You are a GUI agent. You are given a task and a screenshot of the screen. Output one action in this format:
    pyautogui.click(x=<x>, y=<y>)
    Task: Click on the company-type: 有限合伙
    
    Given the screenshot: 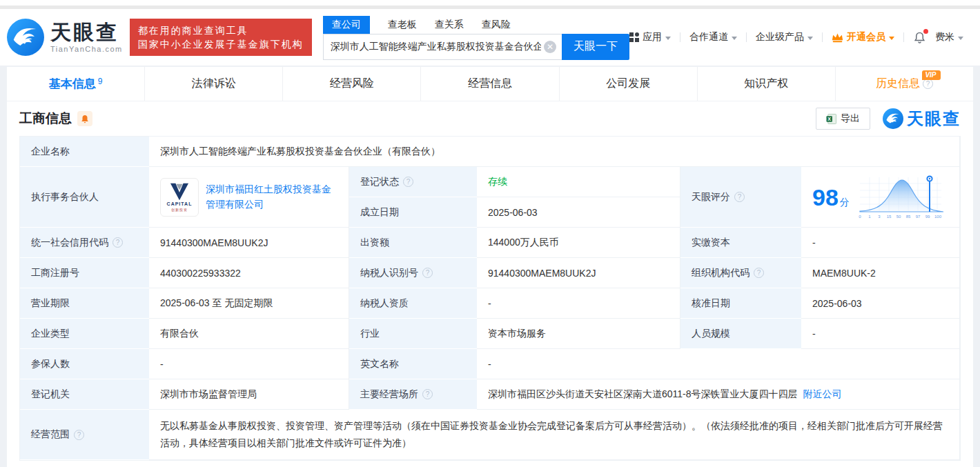 What is the action you would take?
    pyautogui.click(x=249, y=334)
    